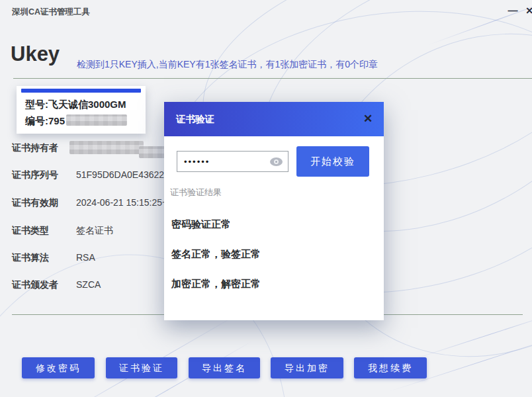 The width and height of the screenshot is (532, 397). I want to click on result-encryption-ok: 加密正常，解密正常, so click(216, 285).